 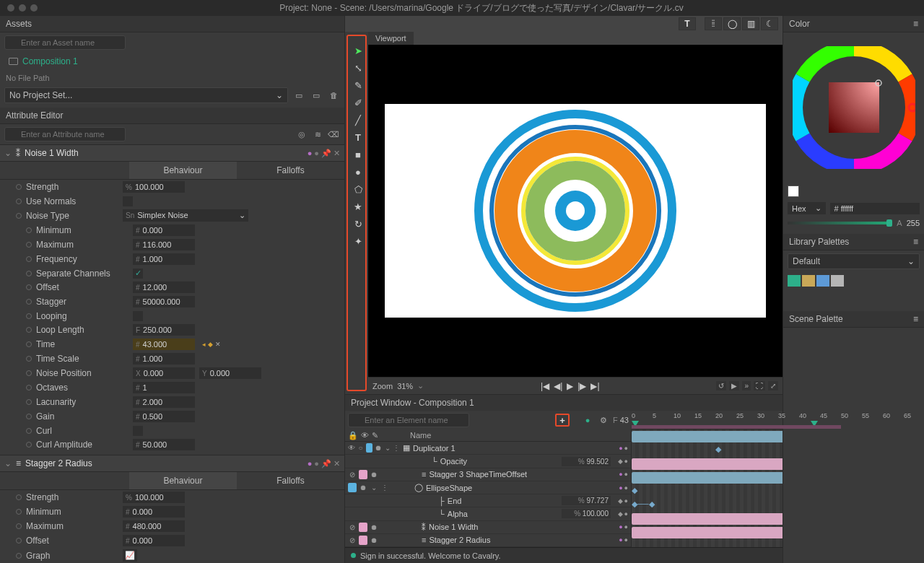 I want to click on attr-max-field: #116.000, so click(x=164, y=245).